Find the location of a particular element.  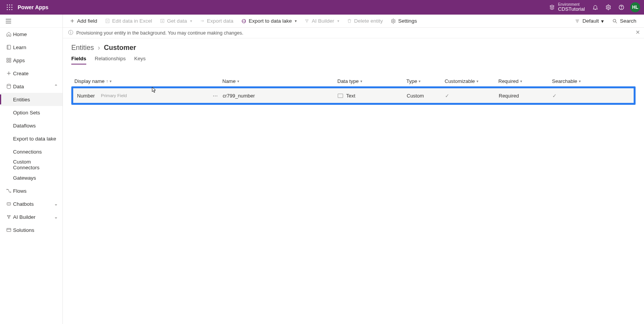

primary-field-badge: Primary Field is located at coordinates (114, 96).